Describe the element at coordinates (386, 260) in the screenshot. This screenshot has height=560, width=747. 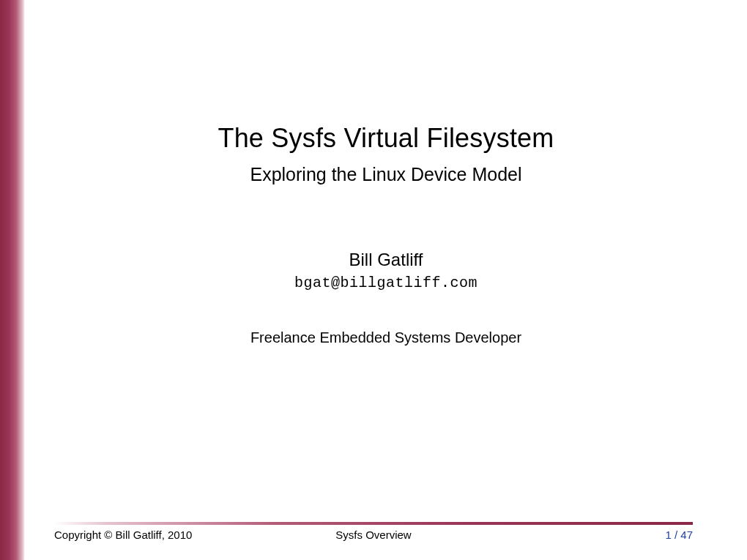
I see `author-name: Bill Gatliff` at that location.